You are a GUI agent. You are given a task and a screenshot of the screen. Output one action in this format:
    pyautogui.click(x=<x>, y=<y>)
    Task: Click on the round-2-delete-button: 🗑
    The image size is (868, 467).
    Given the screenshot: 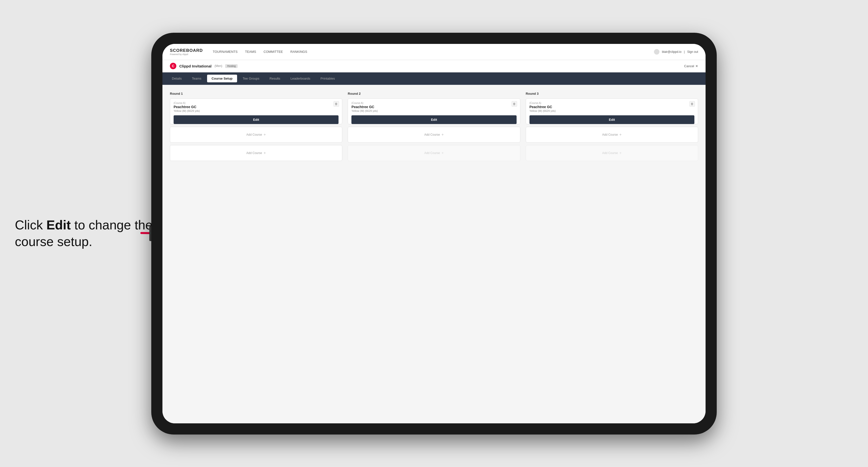 What is the action you would take?
    pyautogui.click(x=514, y=104)
    